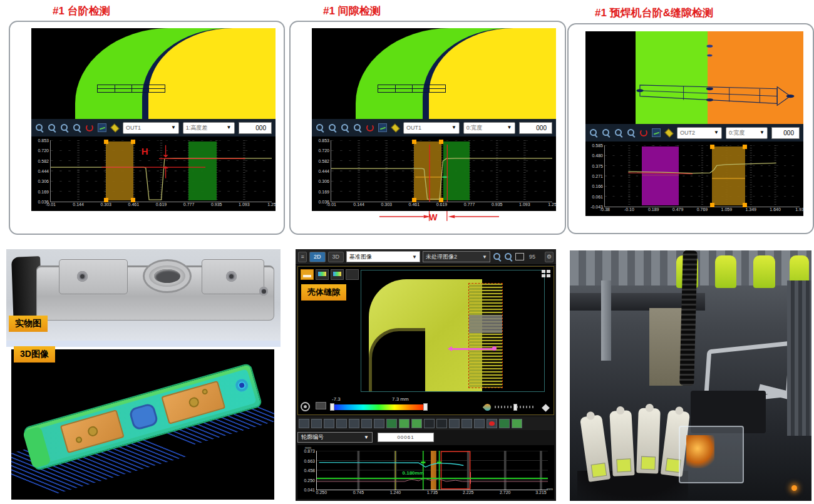  Describe the element at coordinates (337, 274) in the screenshot. I see `color-image-button` at that location.